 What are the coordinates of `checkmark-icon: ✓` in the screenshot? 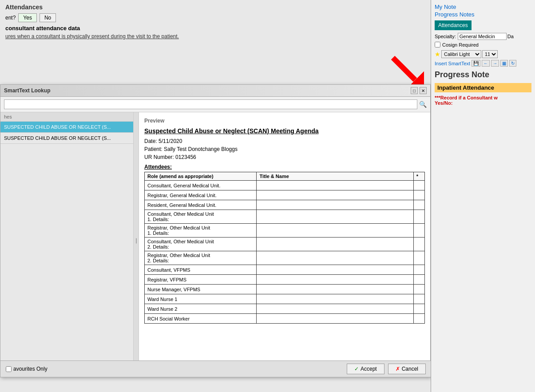 It's located at (357, 369).